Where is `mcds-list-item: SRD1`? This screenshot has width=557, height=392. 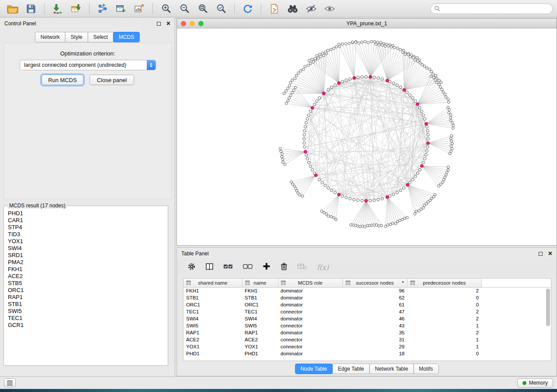
mcds-list-item: SRD1 is located at coordinates (86, 255).